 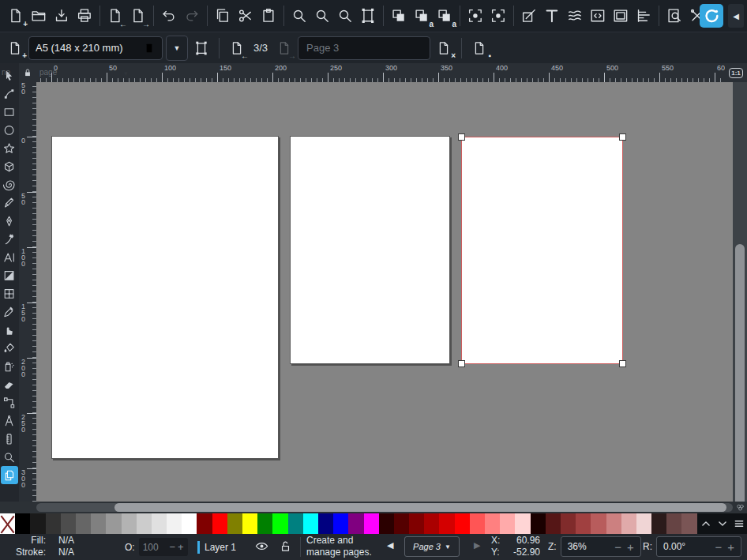 What do you see at coordinates (630, 547) in the screenshot?
I see `zoom-increase-button: +` at bounding box center [630, 547].